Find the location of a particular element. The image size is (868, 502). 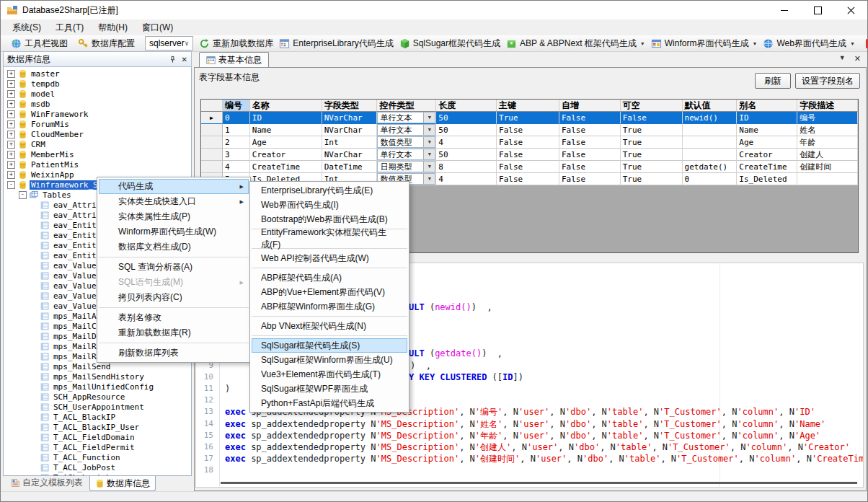

grid-col-header-9: 别名 is located at coordinates (767, 105).